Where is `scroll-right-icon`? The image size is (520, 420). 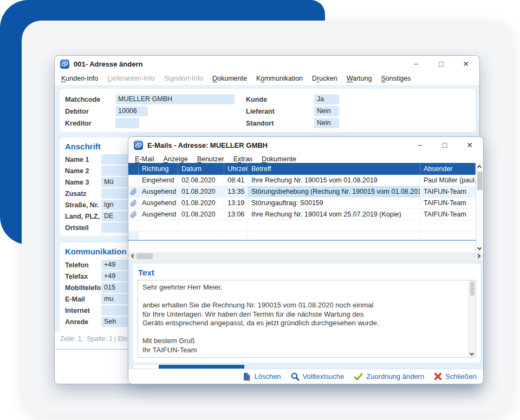 scroll-right-icon is located at coordinates (478, 256).